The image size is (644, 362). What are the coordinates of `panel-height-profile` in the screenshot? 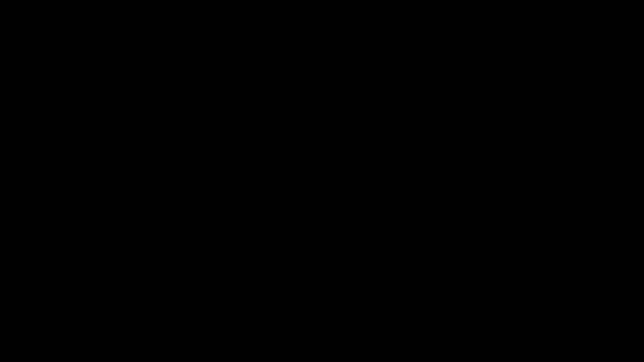 It's located at (264, 101).